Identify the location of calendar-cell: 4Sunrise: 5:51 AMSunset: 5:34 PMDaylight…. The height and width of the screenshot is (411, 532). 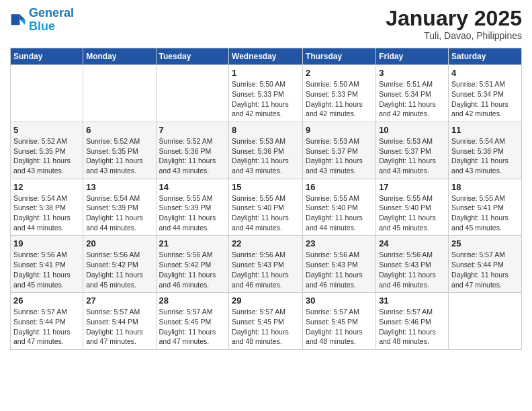
(485, 94).